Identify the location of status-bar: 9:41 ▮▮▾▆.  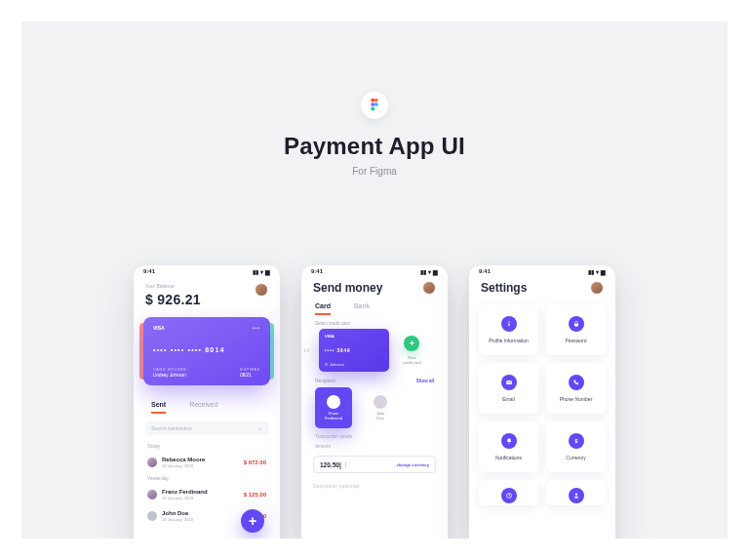
(207, 271).